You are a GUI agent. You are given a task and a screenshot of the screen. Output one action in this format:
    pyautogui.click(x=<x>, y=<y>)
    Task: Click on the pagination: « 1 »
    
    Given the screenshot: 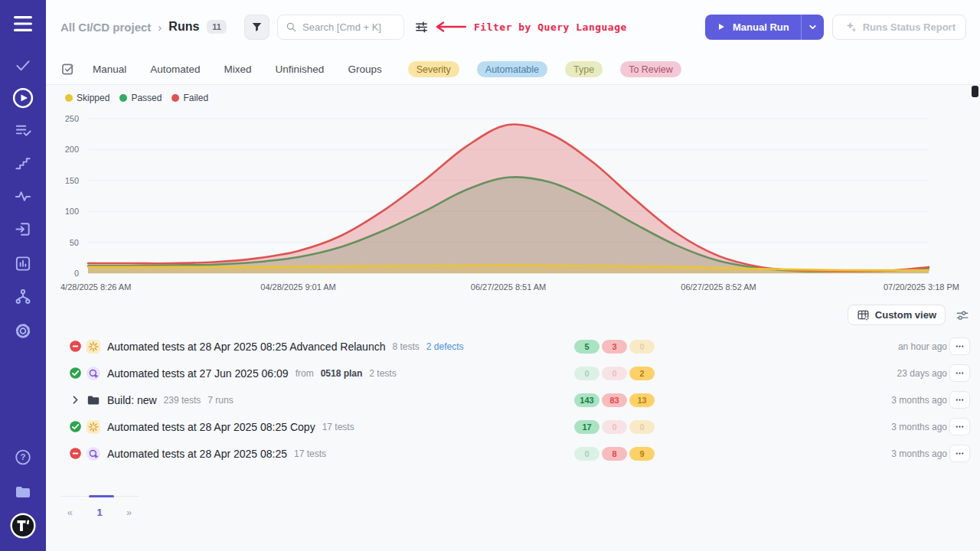 What is the action you would take?
    pyautogui.click(x=100, y=507)
    